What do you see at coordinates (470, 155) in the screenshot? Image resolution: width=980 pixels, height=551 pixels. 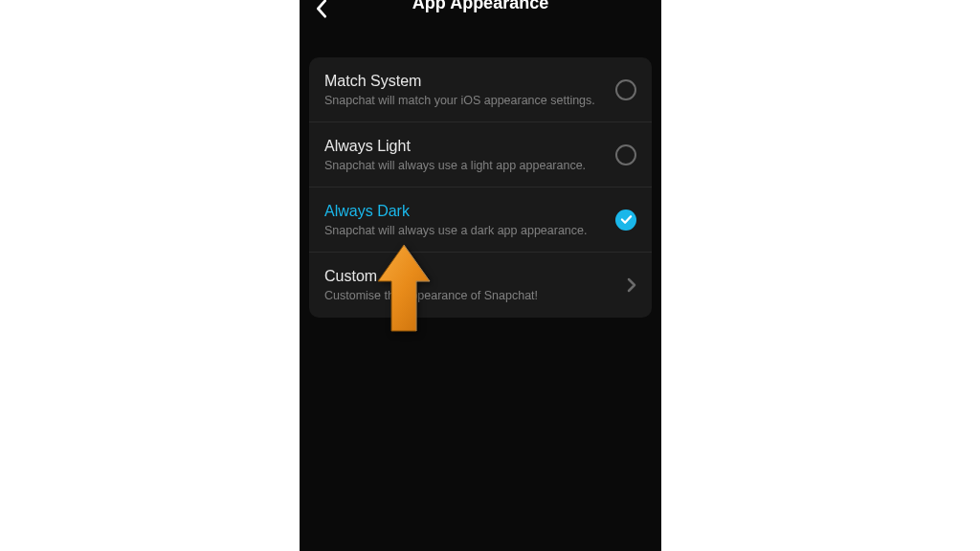 I see `option-text: Always Light Snapchat will always use a …` at bounding box center [470, 155].